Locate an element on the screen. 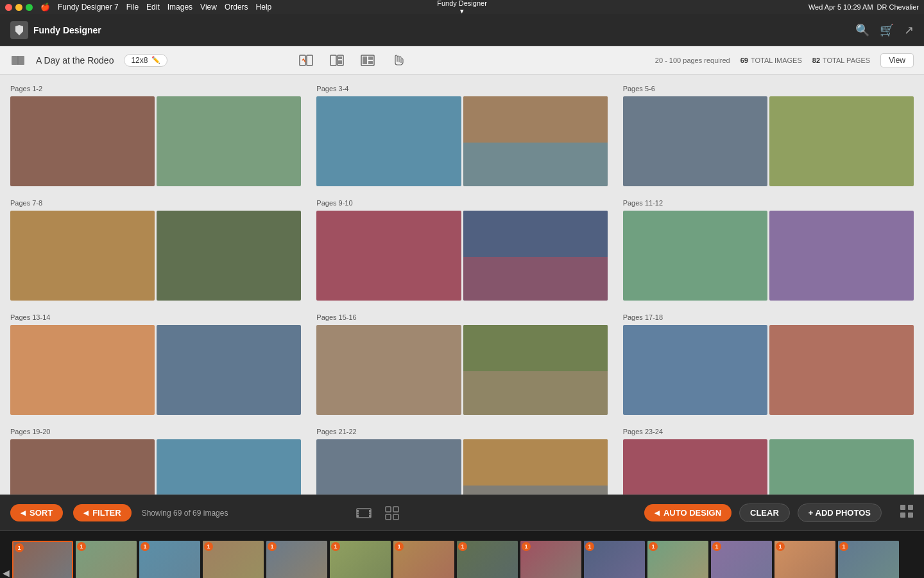 The image size is (924, 578). spread-images is located at coordinates (769, 141).